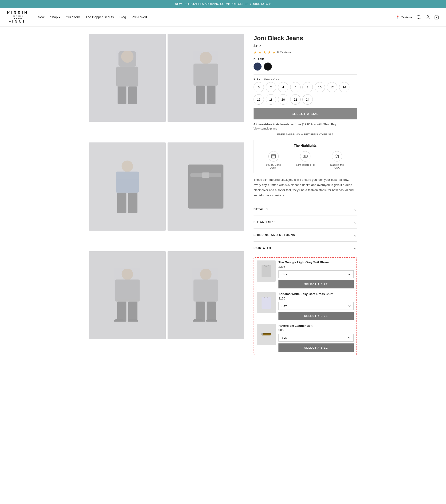 Image resolution: width=446 pixels, height=504 pixels. What do you see at coordinates (355, 209) in the screenshot?
I see `details-chevron-icon: ⌄` at bounding box center [355, 209].